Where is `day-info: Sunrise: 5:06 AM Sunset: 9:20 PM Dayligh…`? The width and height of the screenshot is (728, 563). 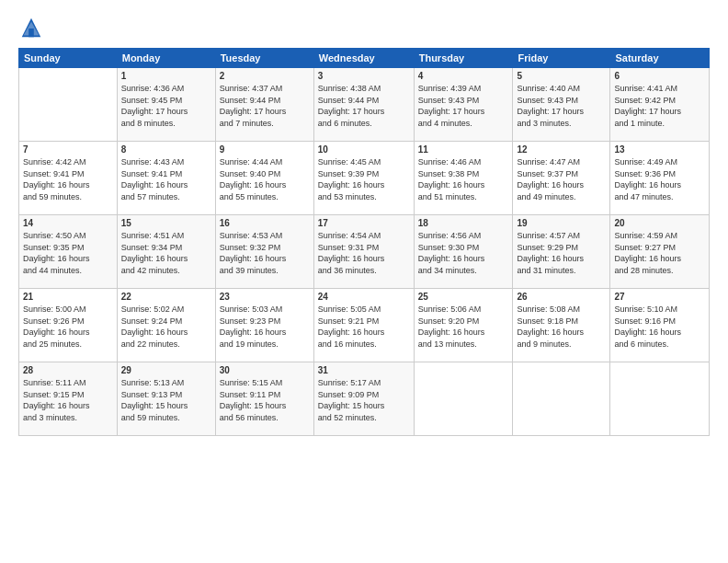
day-info: Sunrise: 5:06 AM Sunset: 9:20 PM Dayligh… is located at coordinates (463, 327).